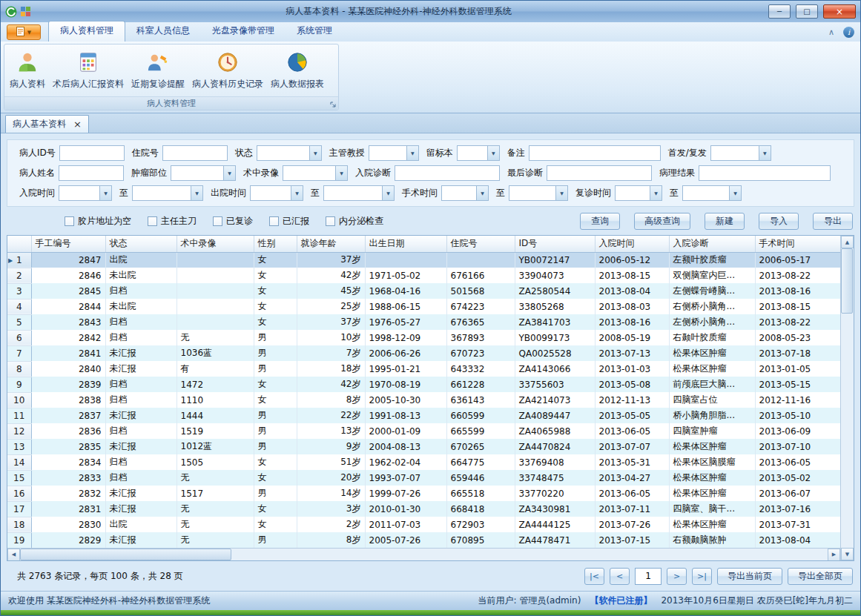  I want to click on vscroll-track, so click(847, 398).